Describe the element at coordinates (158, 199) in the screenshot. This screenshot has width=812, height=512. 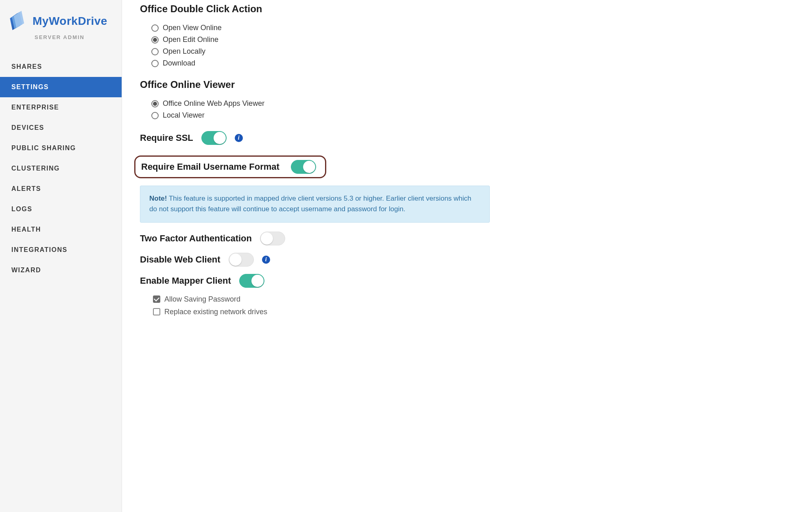
I see `note-prefix: Note!` at that location.